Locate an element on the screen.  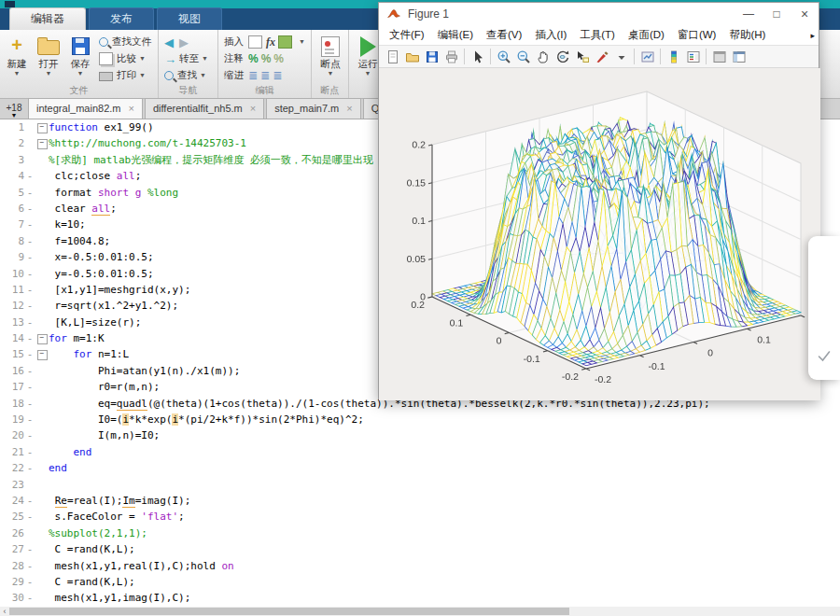
collapsed-lines-indicator: +18 ▼ is located at coordinates (14, 111).